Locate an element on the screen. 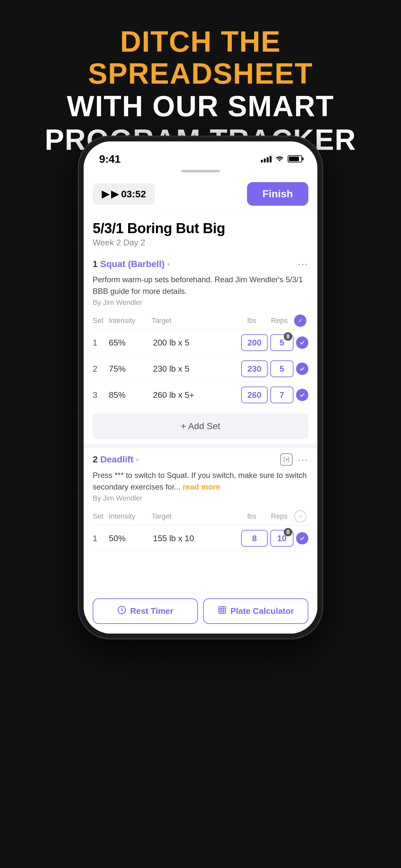 This screenshot has width=401, height=868. exercise1-author: By Jim Wendler is located at coordinates (201, 303).